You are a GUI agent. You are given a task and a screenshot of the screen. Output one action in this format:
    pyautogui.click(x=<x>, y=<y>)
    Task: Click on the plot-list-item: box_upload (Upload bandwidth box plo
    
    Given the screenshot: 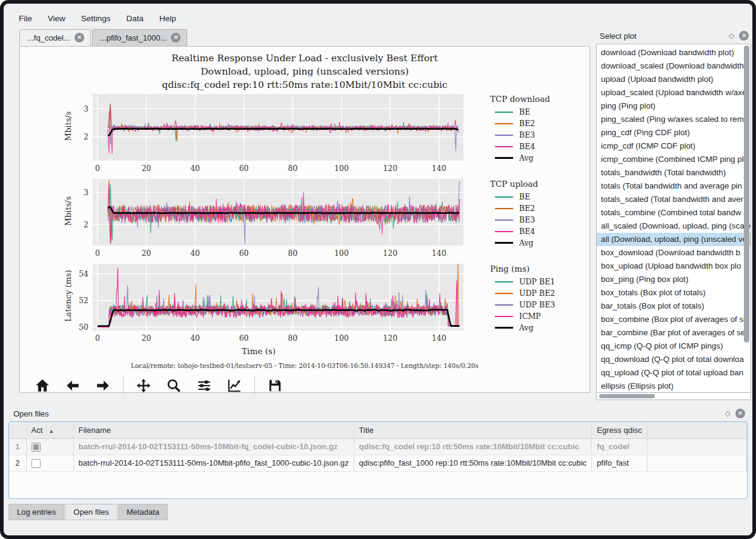 What is the action you would take?
    pyautogui.click(x=674, y=266)
    